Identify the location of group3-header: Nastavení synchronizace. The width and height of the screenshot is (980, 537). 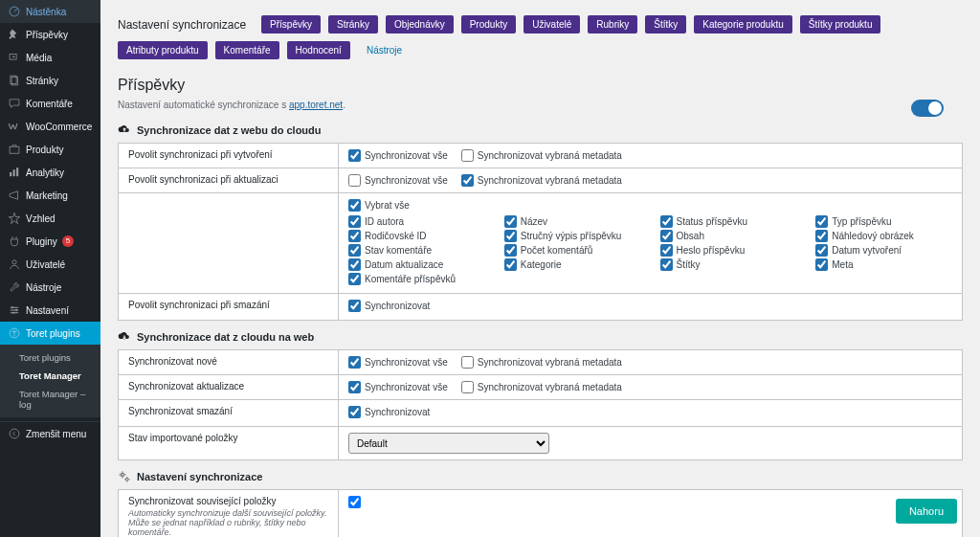
(540, 477).